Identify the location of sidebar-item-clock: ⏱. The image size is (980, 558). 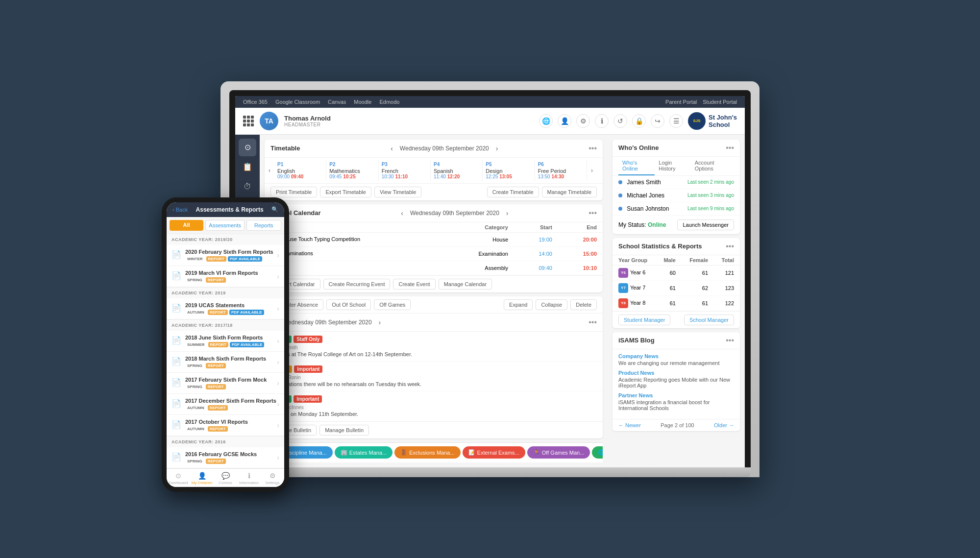
(247, 187).